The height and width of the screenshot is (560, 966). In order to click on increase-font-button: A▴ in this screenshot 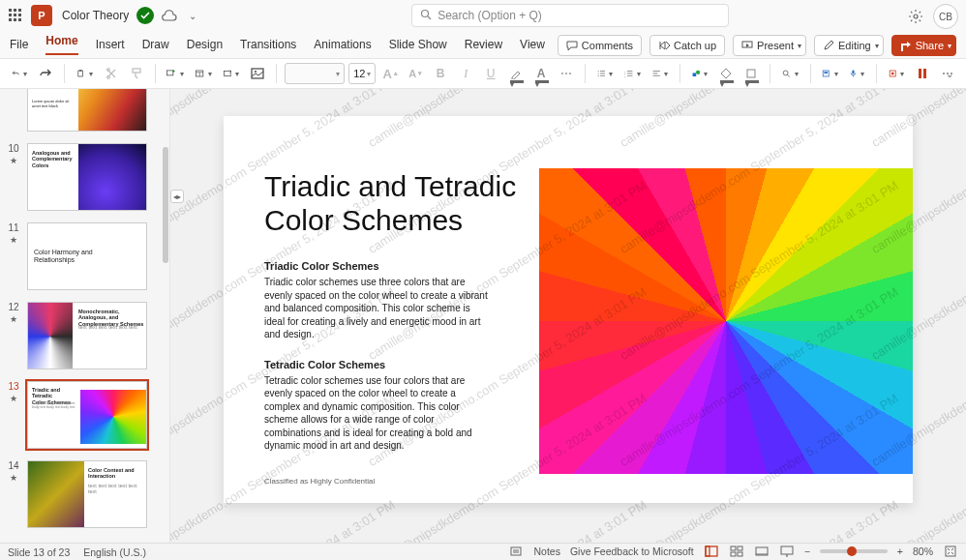, I will do `click(390, 74)`.